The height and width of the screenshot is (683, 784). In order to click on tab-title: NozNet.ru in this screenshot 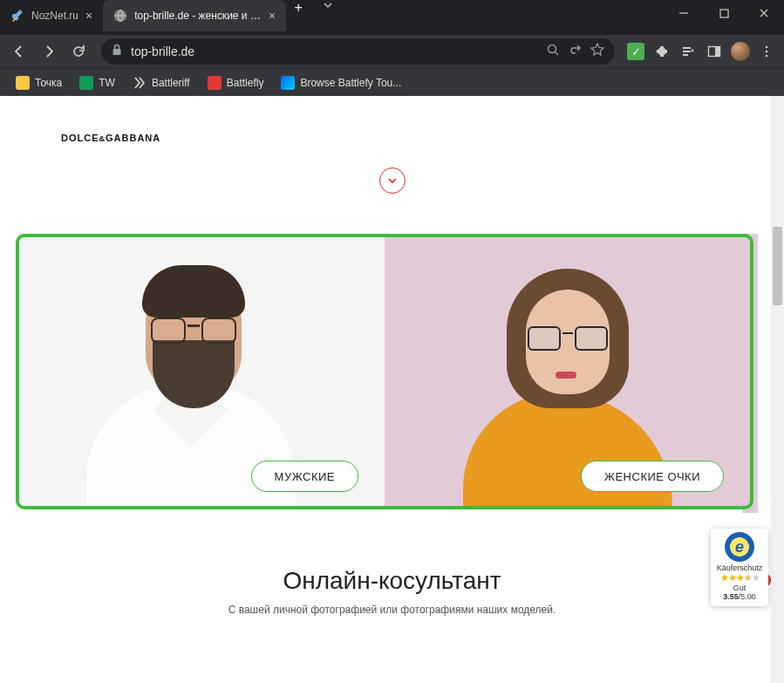, I will do `click(55, 16)`.